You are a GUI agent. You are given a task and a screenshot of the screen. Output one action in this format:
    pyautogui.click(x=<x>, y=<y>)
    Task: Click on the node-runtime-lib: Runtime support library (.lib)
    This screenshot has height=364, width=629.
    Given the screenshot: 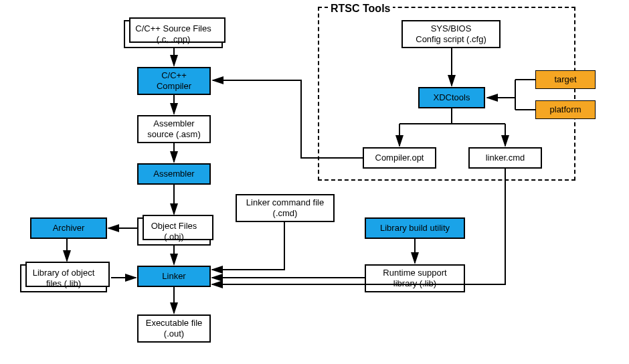 What is the action you would take?
    pyautogui.click(x=415, y=278)
    